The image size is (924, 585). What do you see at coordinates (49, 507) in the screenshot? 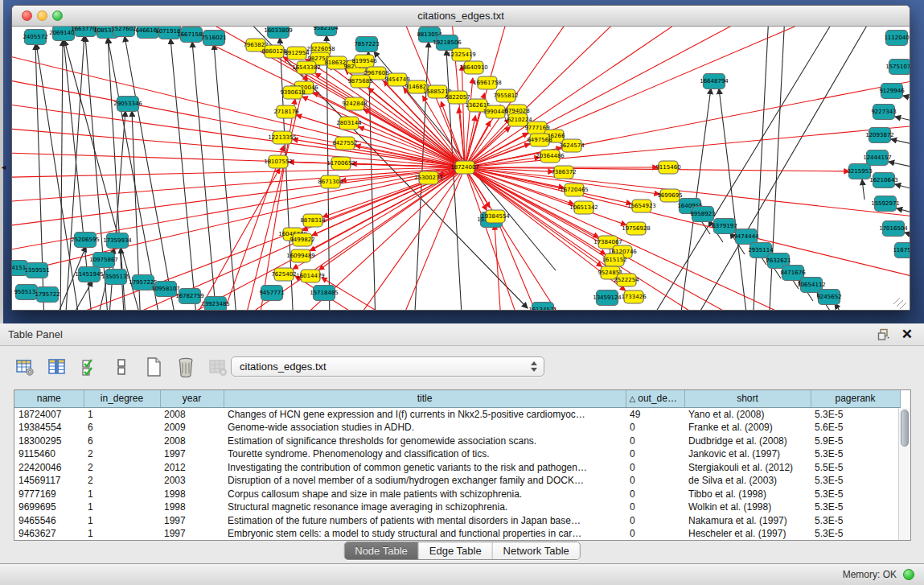
I see `table-cell: 9699695` at bounding box center [49, 507].